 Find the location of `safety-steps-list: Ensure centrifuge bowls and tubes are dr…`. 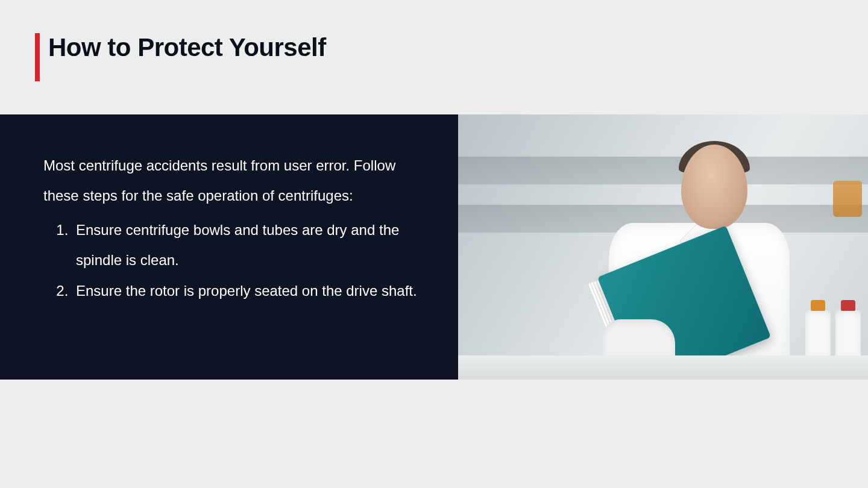

safety-steps-list: Ensure centrifuge bowls and tubes are dr… is located at coordinates (239, 260).